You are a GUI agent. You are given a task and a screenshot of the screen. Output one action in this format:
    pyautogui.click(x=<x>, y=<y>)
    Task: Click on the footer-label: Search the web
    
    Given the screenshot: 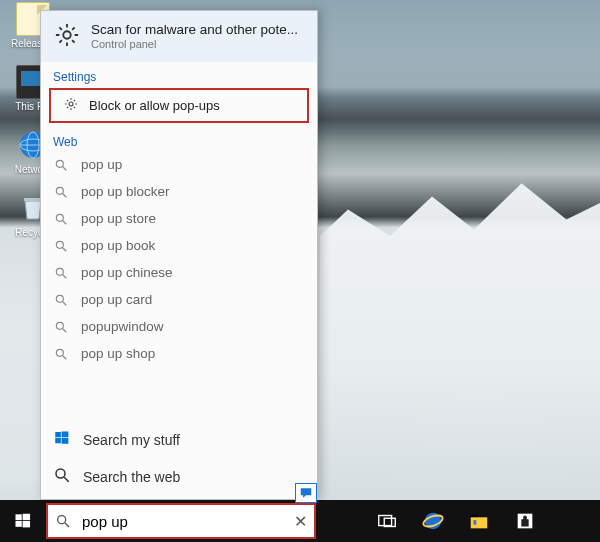 What is the action you would take?
    pyautogui.click(x=132, y=477)
    